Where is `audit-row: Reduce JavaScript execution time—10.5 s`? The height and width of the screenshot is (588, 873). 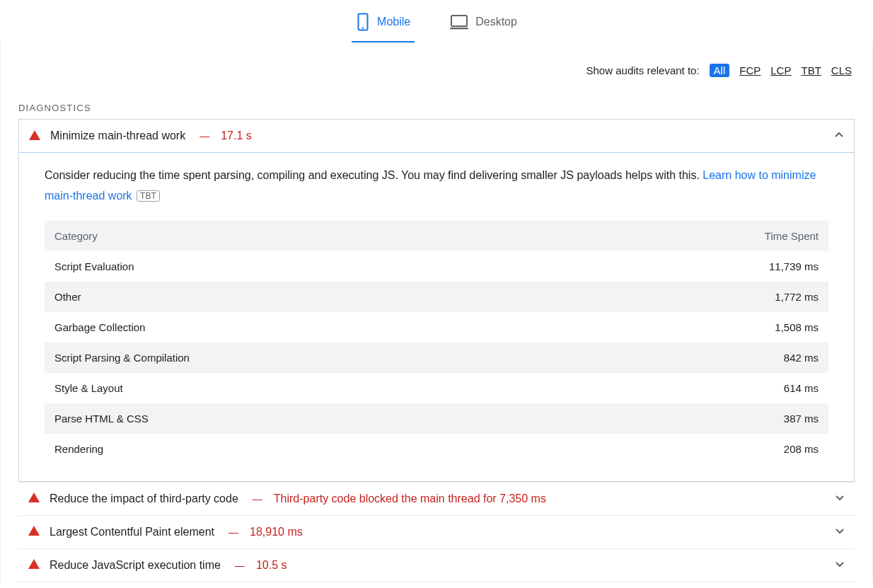
audit-row: Reduce JavaScript execution time—10.5 s is located at coordinates (436, 565).